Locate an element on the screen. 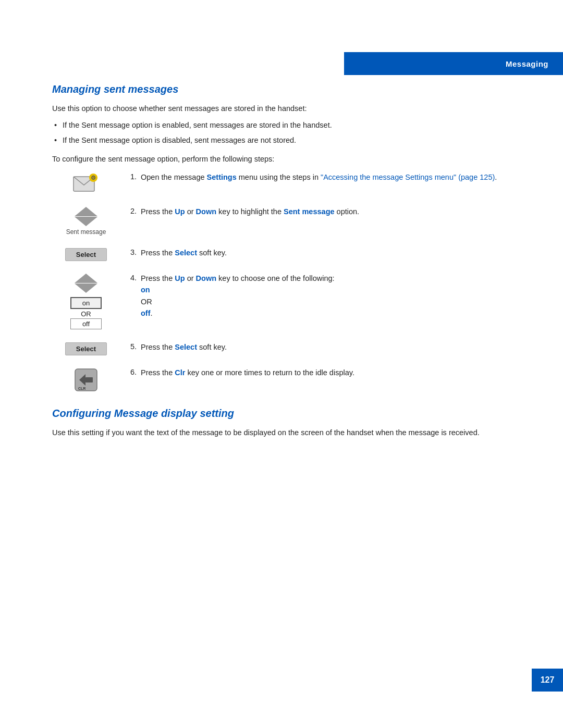  option-or: OR is located at coordinates (86, 314).